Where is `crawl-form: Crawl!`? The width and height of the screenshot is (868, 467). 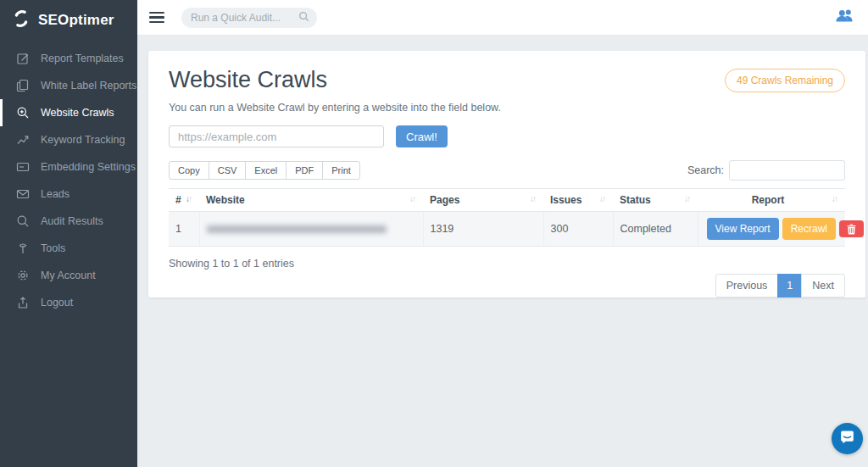
crawl-form: Crawl! is located at coordinates (507, 136).